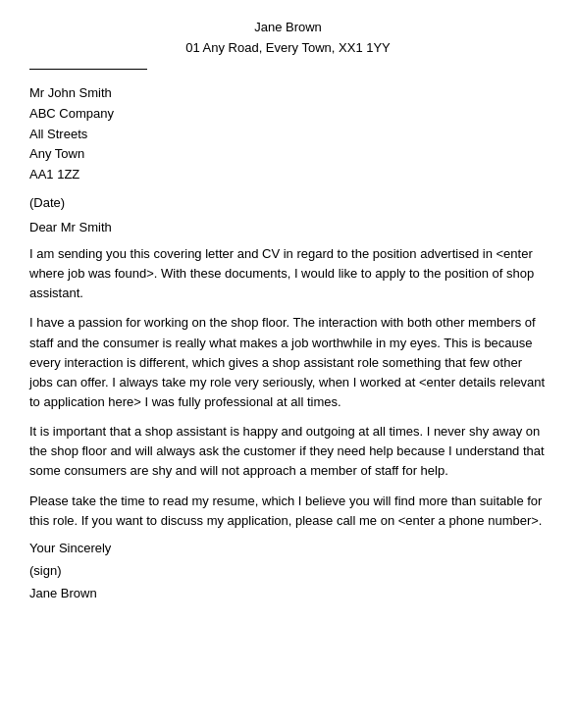 The width and height of the screenshot is (576, 728). Describe the element at coordinates (288, 228) in the screenshot. I see `salutation: Dear Mr Smith` at that location.